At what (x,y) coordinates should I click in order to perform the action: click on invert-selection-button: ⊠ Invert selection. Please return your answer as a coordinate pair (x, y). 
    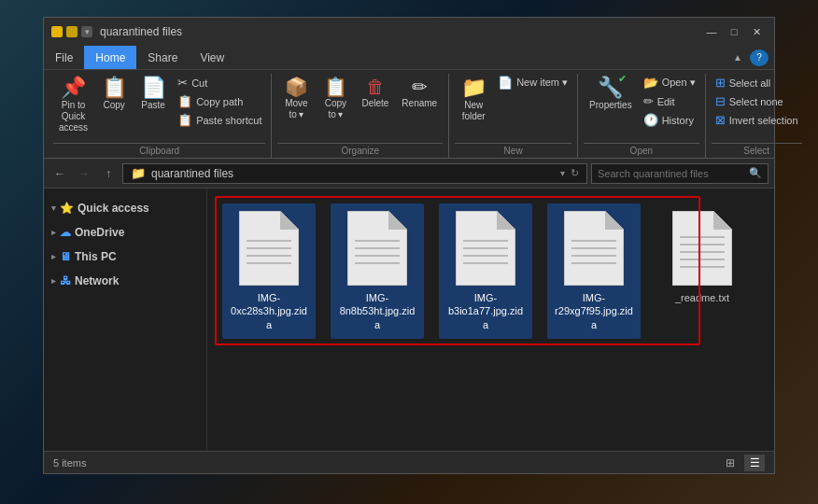
    Looking at the image, I should click on (756, 119).